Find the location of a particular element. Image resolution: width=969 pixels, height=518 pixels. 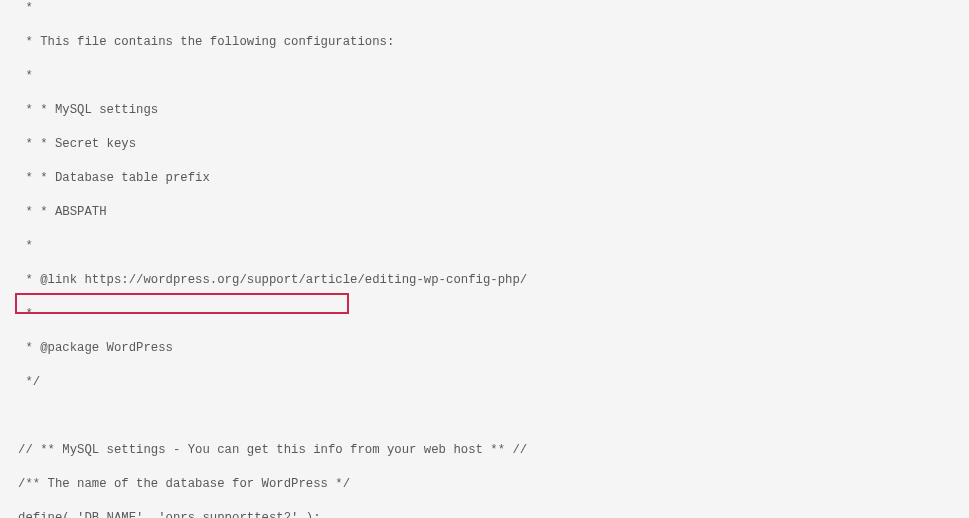

code-line: * * Secret keys is located at coordinates (484, 144).